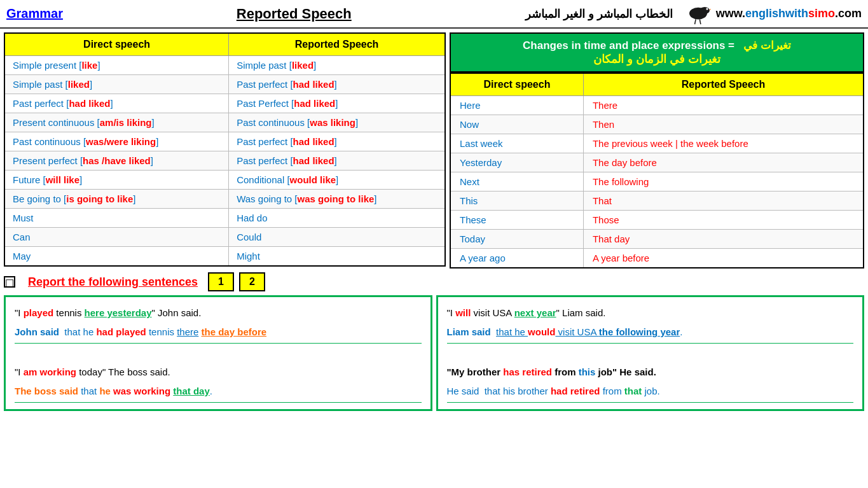 The width and height of the screenshot is (868, 488). What do you see at coordinates (176, 313) in the screenshot?
I see `s1-l1-close: " John said.` at bounding box center [176, 313].